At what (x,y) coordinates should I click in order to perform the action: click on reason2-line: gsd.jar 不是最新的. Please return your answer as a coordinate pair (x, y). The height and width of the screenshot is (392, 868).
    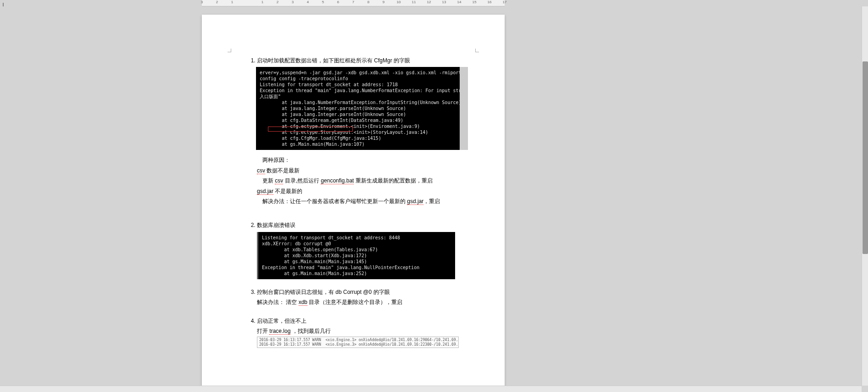
    Looking at the image, I should click on (367, 191).